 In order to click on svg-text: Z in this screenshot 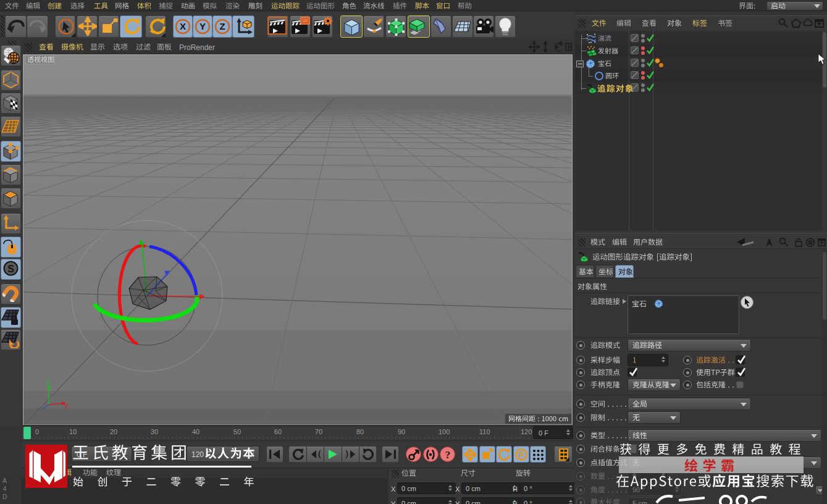, I will do `click(222, 26)`.